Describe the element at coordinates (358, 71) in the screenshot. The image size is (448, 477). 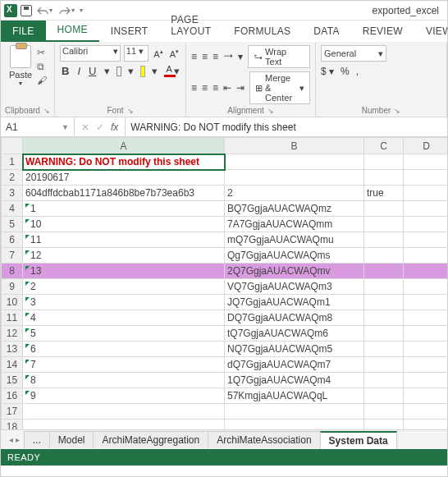
I see `comma-format-button: ,` at that location.